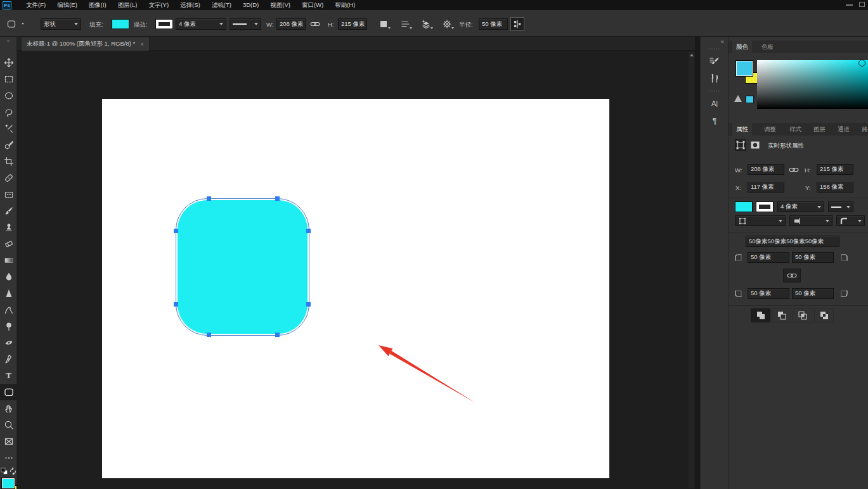 This screenshot has height=489, width=868. What do you see at coordinates (85, 44) in the screenshot?
I see `document-tab: 未标题-1 @ 100% (圆角矩形 1, RGB/8) * ×` at bounding box center [85, 44].